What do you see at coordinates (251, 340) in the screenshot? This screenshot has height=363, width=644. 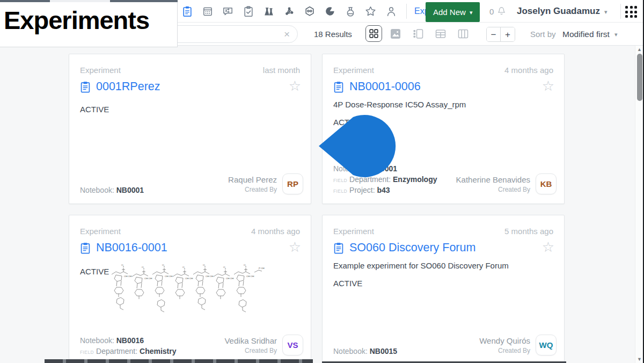 I see `creator-name: Vedika Sridhar` at bounding box center [251, 340].